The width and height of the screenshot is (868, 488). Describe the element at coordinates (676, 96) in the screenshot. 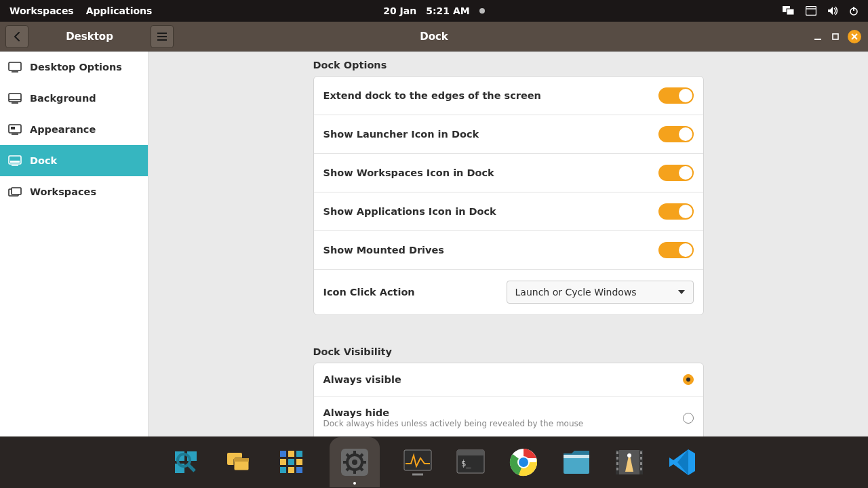

I see `toggle-extend-dock` at that location.